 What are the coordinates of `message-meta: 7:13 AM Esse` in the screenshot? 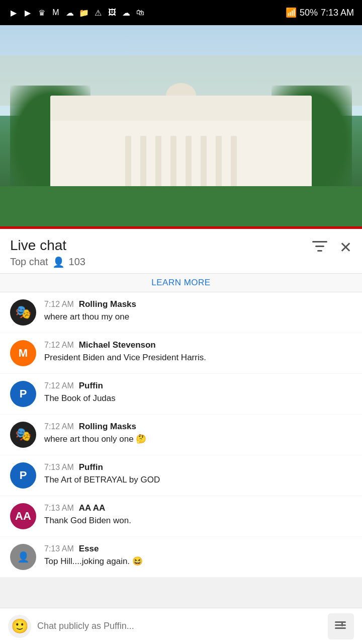 It's located at (198, 549).